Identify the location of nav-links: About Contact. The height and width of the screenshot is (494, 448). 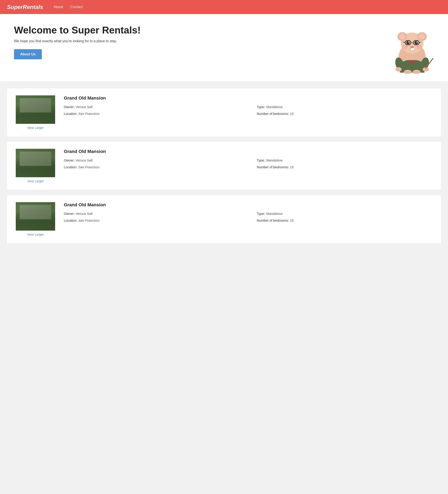
(68, 7).